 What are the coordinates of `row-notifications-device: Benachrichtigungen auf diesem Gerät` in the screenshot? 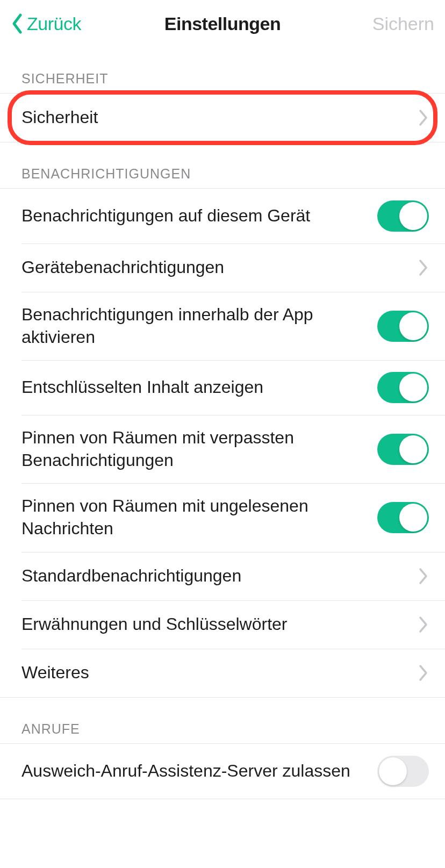 It's located at (223, 216).